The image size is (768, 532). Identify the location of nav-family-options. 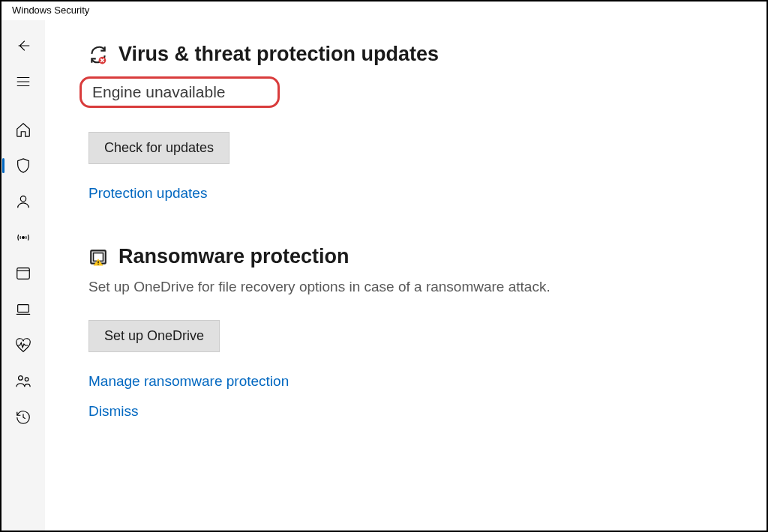
(23, 381).